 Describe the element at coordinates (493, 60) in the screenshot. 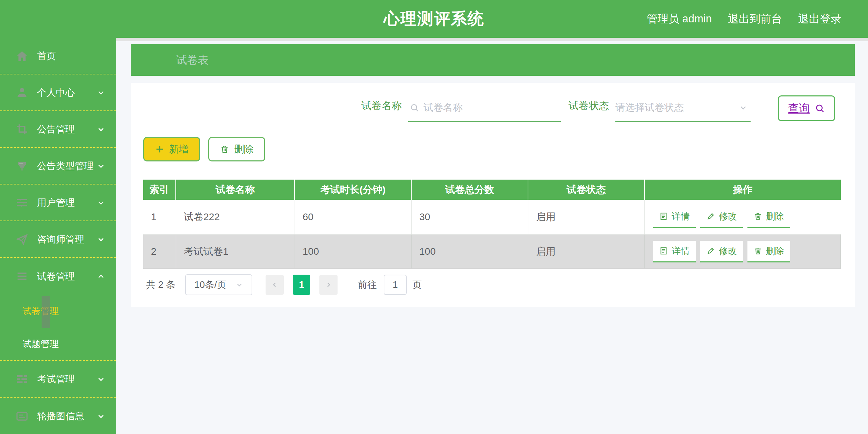

I see `page-banner: 试卷表` at that location.